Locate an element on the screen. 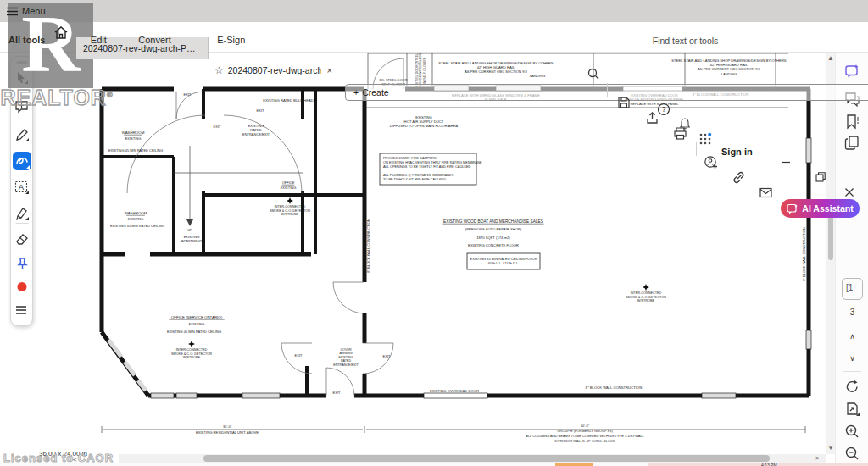 The image size is (868, 466). home-icon is located at coordinates (61, 32).